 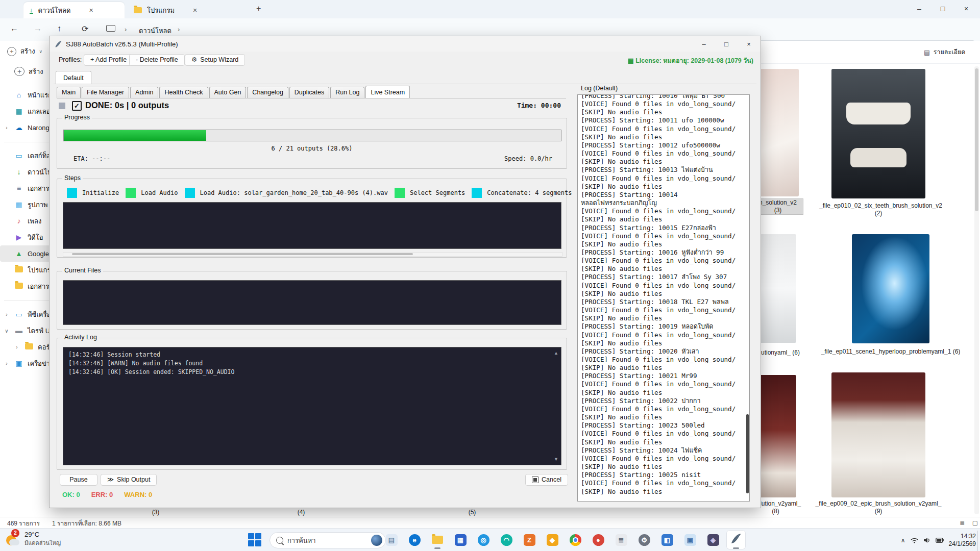 I want to click on explorer-scrollbar, so click(x=977, y=290).